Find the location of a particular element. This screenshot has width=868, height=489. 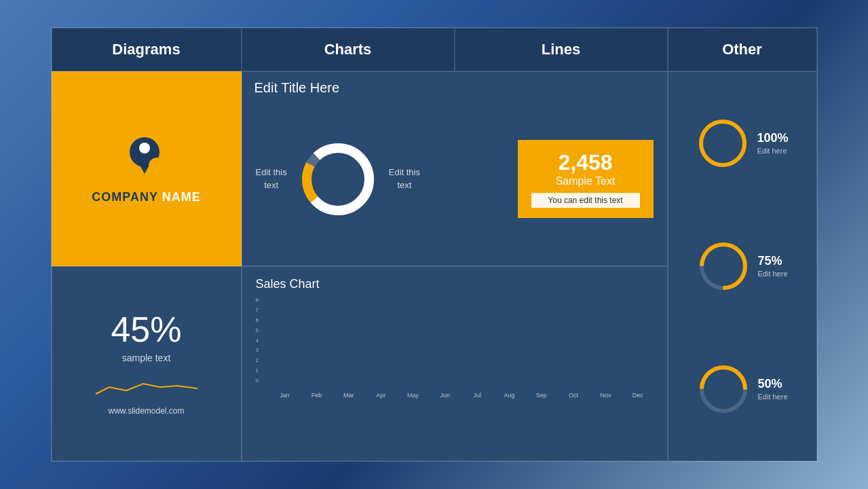

ring-50: 50% Edit here is located at coordinates (742, 389).